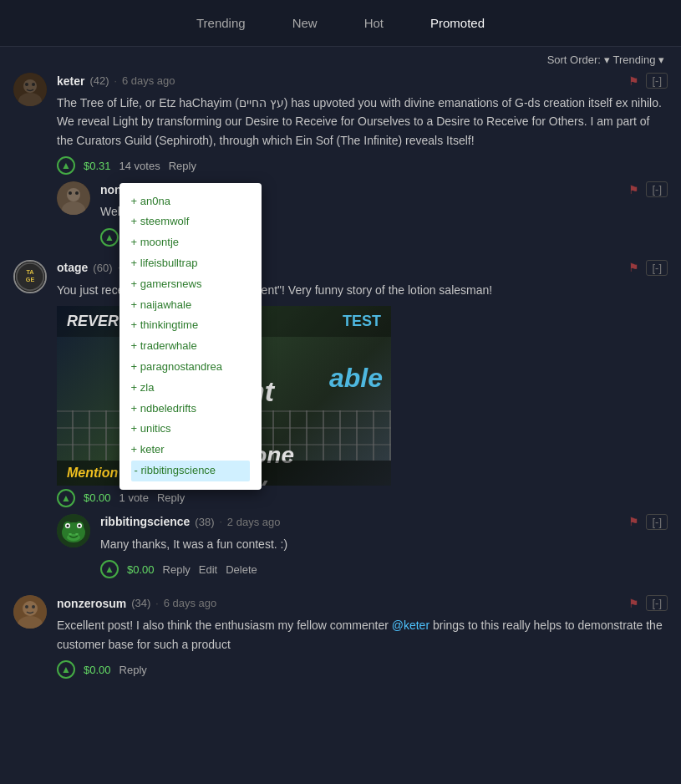  Describe the element at coordinates (191, 242) in the screenshot. I see `vote-item: + moontje` at that location.